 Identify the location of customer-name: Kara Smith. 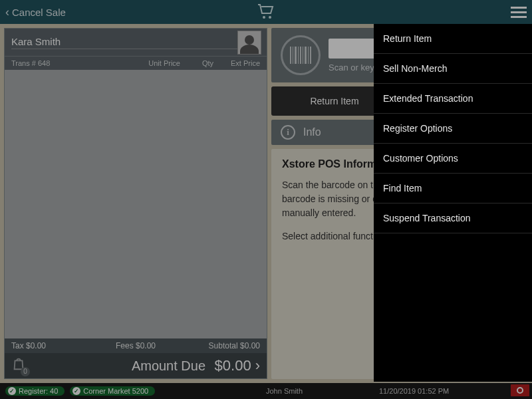
(124, 43).